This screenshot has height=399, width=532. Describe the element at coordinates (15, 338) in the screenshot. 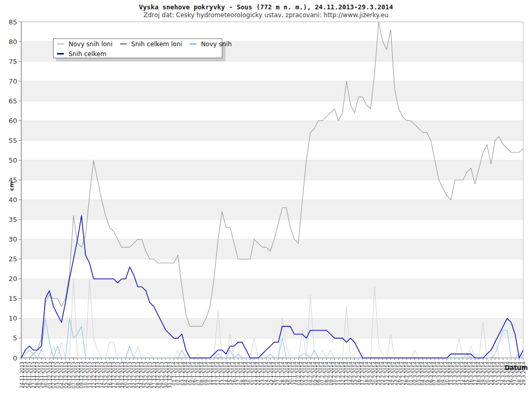

I see `y-tick-label: 5` at that location.